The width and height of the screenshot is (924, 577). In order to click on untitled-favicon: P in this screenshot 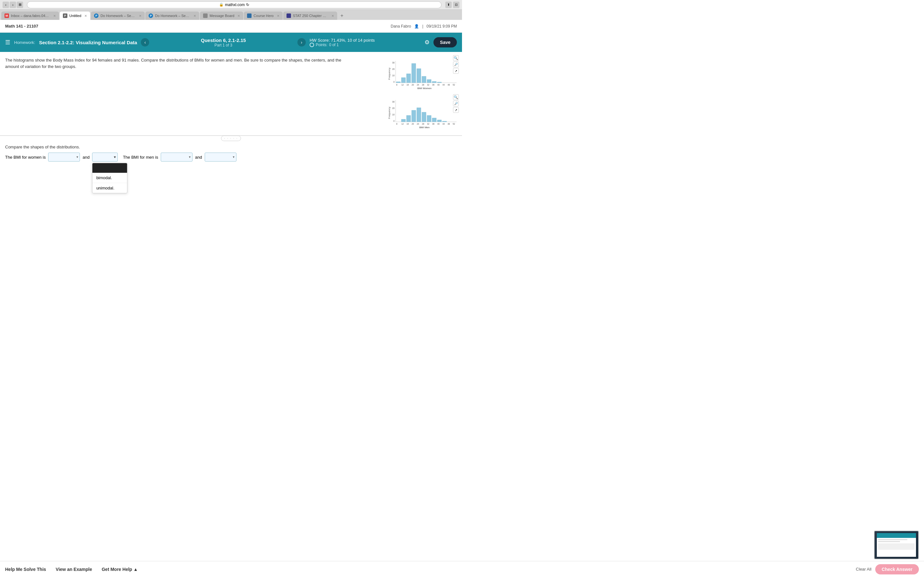, I will do `click(65, 16)`.